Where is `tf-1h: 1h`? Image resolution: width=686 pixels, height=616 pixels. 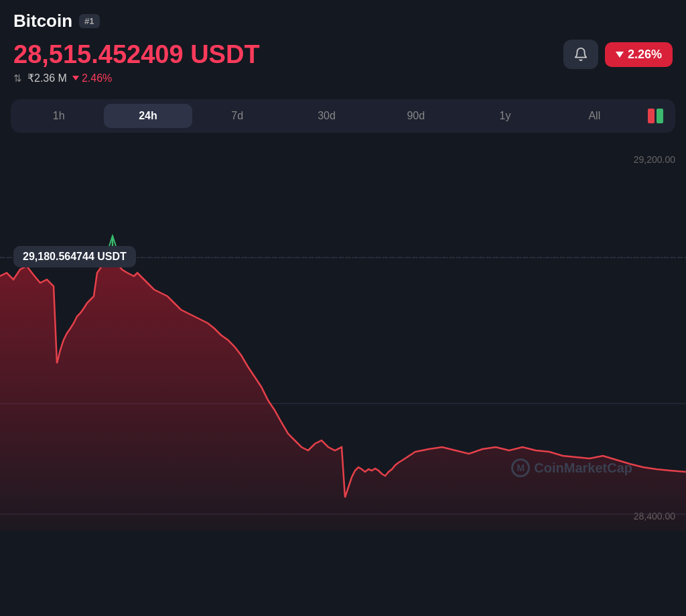
tf-1h: 1h is located at coordinates (59, 116).